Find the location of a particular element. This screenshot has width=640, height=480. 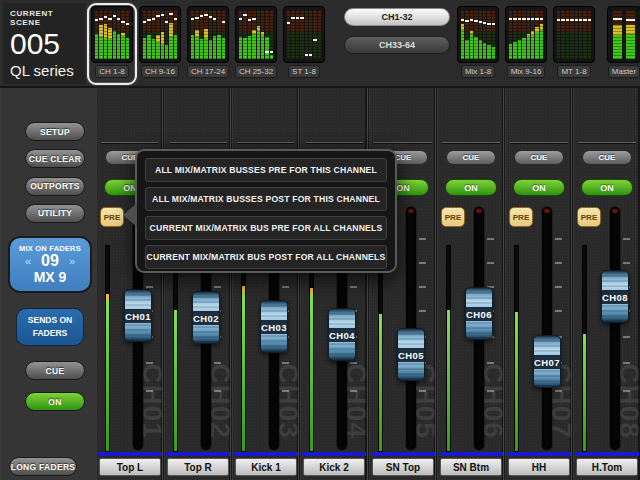

fader-cap-label: CH08 is located at coordinates (615, 297).